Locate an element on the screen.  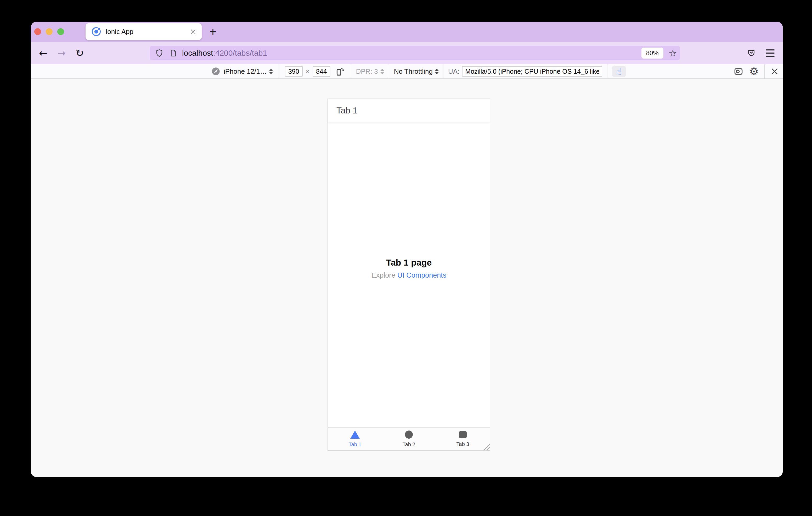
toolbar-right-icons is located at coordinates (761, 53).